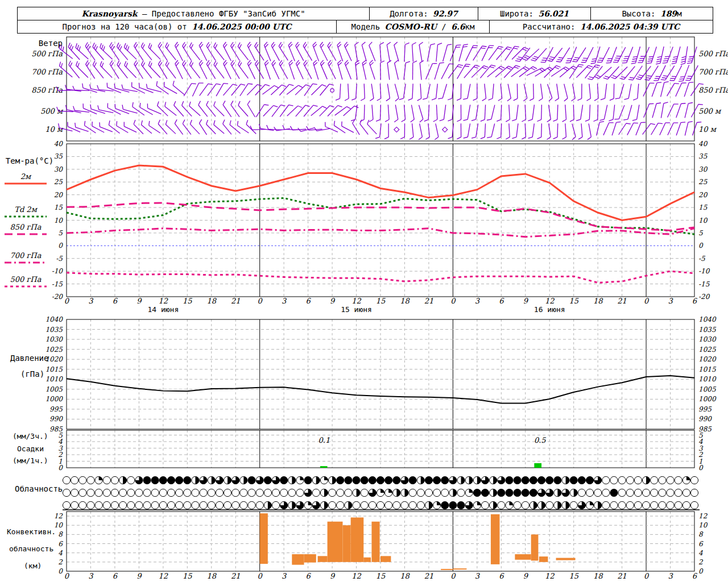 This screenshot has height=582, width=728. Describe the element at coordinates (526, 576) in the screenshot. I see `hour-label: 9` at that location.